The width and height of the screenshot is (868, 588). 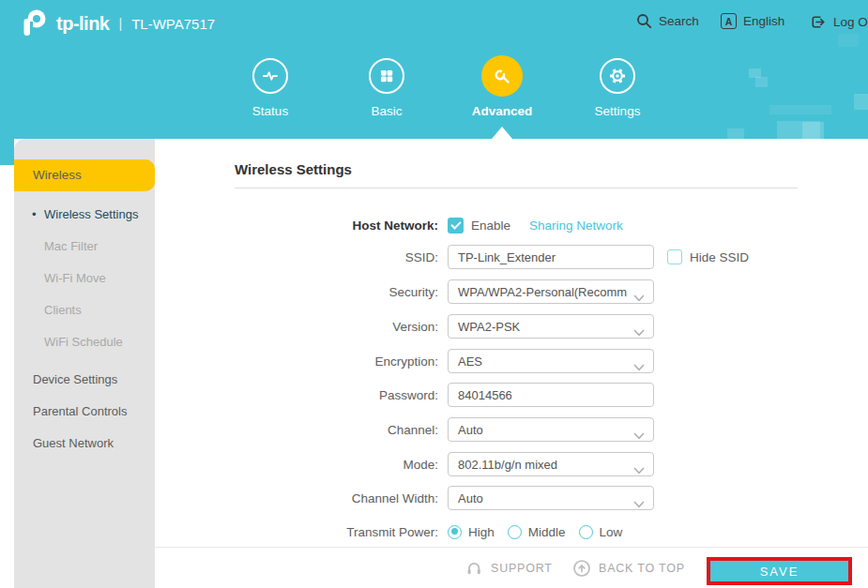 What do you see at coordinates (551, 292) in the screenshot?
I see `security-select: WPA/WPA2-Personal(Recomm` at bounding box center [551, 292].